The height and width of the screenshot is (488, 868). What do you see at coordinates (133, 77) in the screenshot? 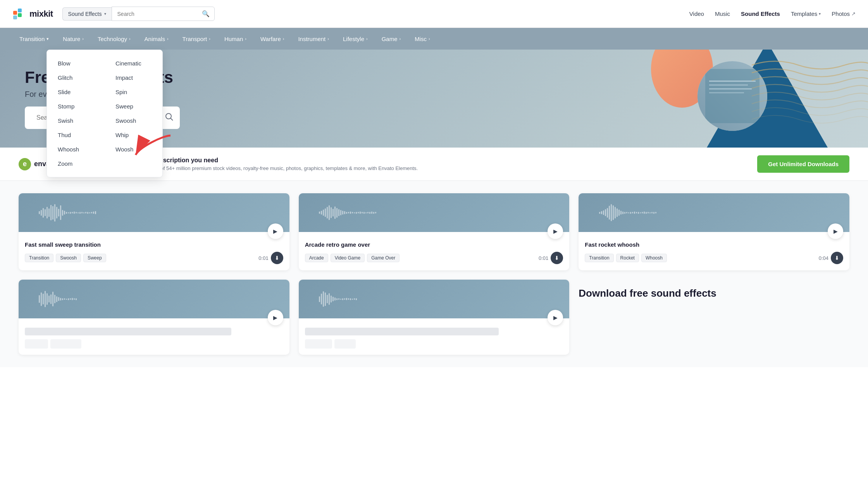
I see `dropdown-item-impact: Impact` at bounding box center [133, 77].